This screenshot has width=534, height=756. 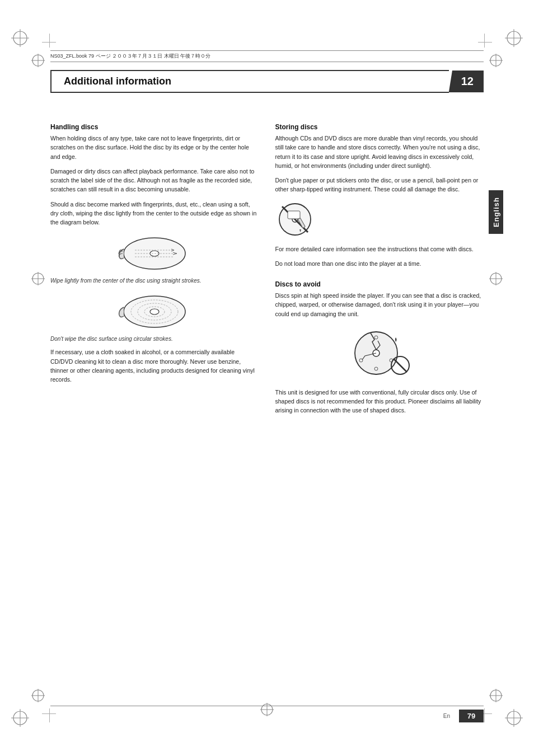 I want to click on discs-avoid-para1: Discs spin at high speed inside the play…, so click(x=380, y=304).